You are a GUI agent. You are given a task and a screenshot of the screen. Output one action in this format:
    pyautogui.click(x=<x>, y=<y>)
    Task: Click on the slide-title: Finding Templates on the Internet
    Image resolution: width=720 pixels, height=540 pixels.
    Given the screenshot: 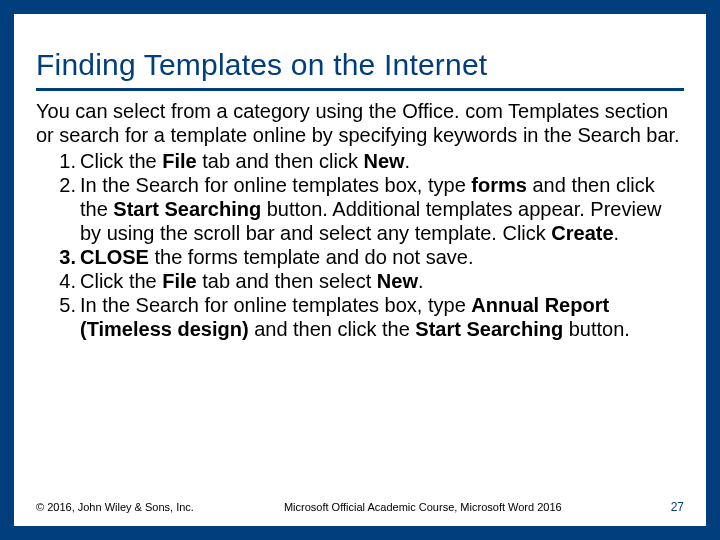 What is the action you would take?
    pyautogui.click(x=360, y=62)
    